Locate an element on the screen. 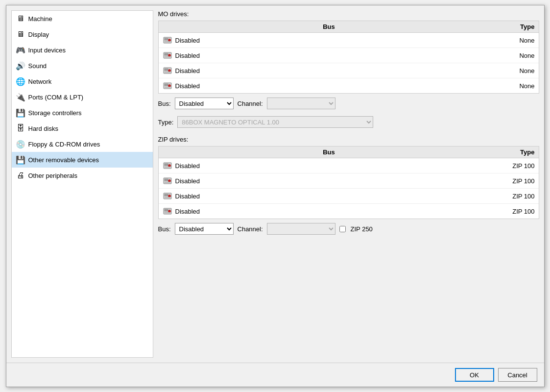  mo-controls-row: Bus: DisabledST506ESDIIDESCSI Channel: is located at coordinates (349, 103).